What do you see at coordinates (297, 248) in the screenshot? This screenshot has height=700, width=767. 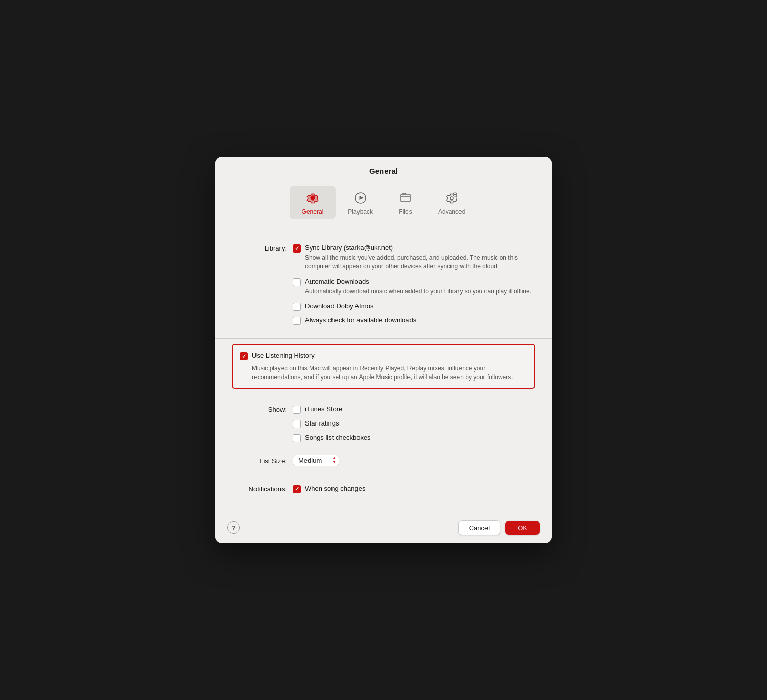 I see `sync-library-checkbox` at bounding box center [297, 248].